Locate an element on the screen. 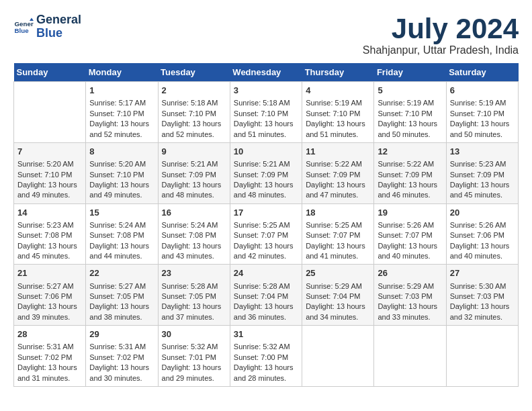  day-number: 30 is located at coordinates (194, 334).